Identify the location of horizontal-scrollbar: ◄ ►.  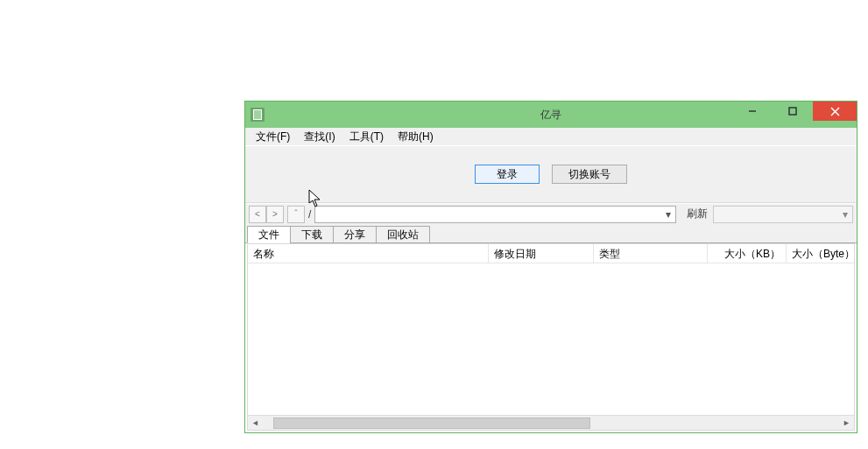
(551, 422).